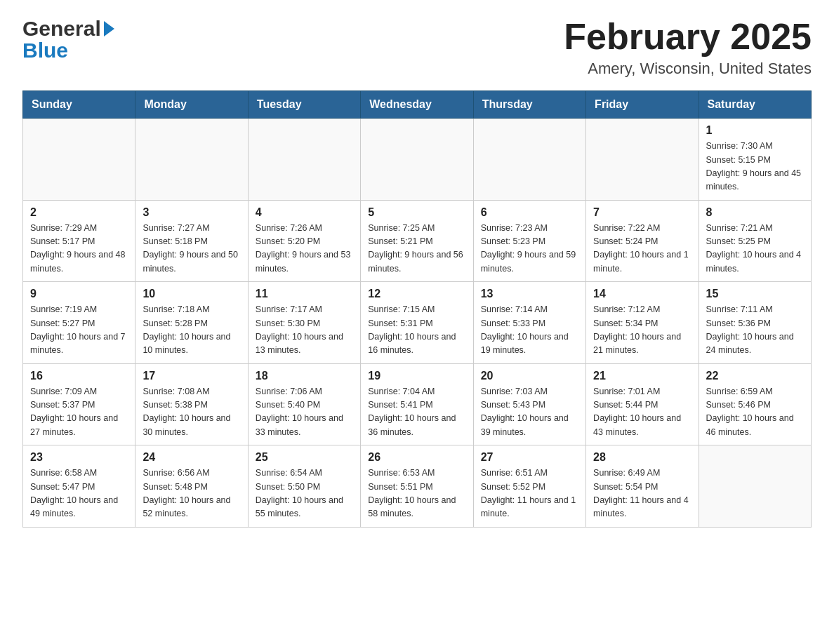  I want to click on day-number: 14, so click(642, 294).